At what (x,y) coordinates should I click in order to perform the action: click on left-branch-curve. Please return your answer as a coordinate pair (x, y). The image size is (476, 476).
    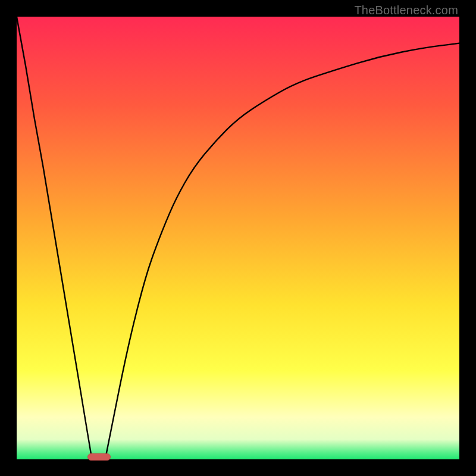
    Looking at the image, I should click on (55, 238).